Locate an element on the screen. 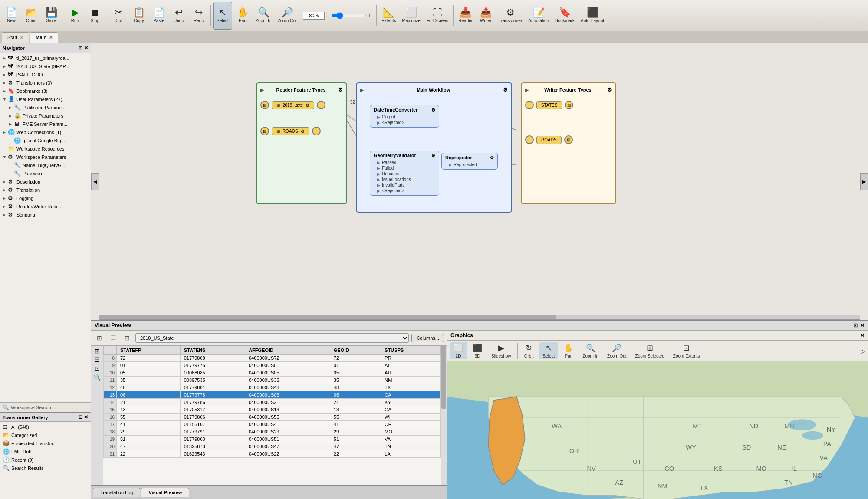 This screenshot has height=499, width=868. roads-left-port: ⊞ is located at coordinates (265, 131).